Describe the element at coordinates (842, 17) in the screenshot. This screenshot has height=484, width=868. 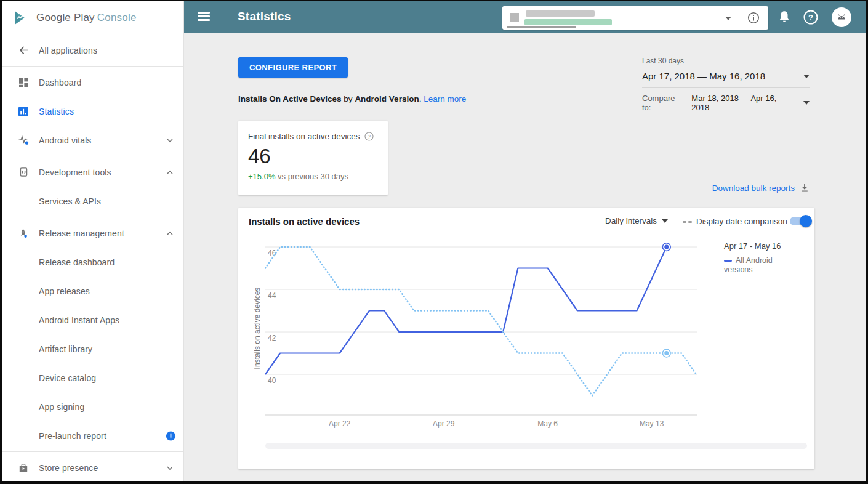
I see `android-avatar-icon` at that location.